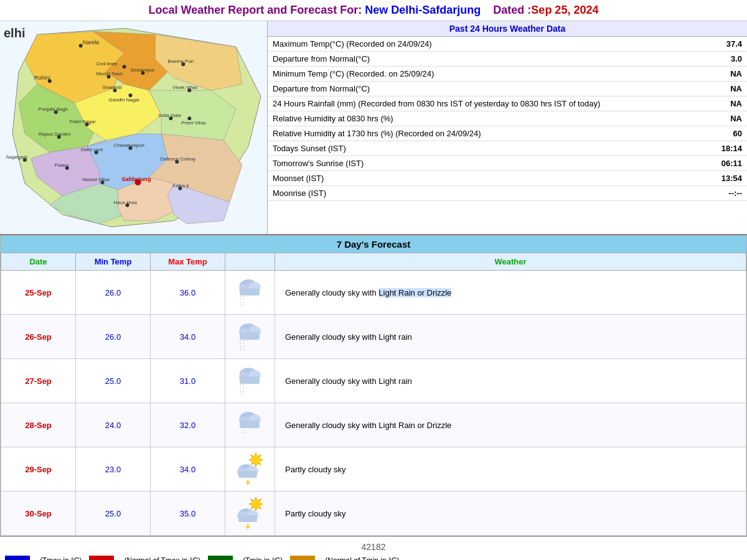 The image size is (747, 560). Describe the element at coordinates (507, 104) in the screenshot. I see `weather-row: 24 Hours Rainfall (mm) (Recorded from 08…` at that location.